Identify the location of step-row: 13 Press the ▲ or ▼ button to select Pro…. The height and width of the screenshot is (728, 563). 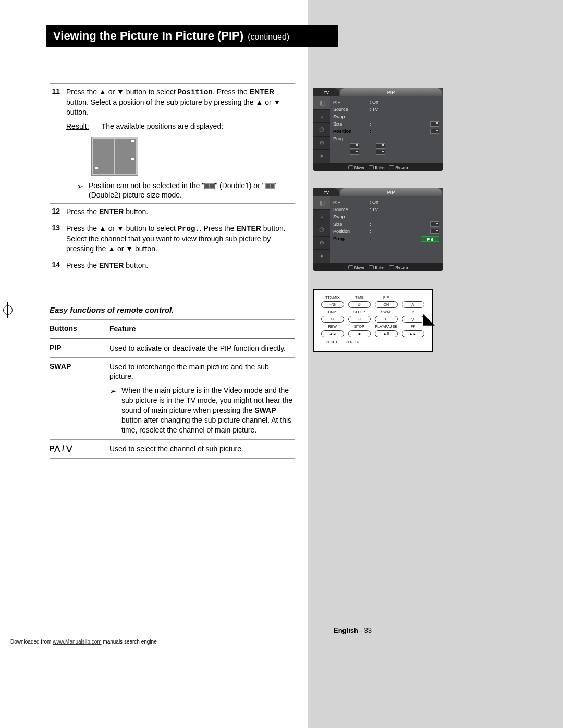
(172, 239).